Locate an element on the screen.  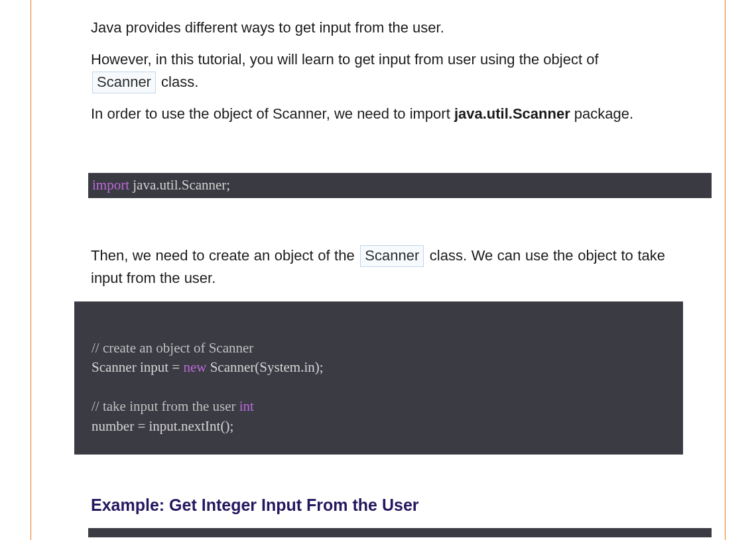
text-import-b: package. is located at coordinates (602, 114).